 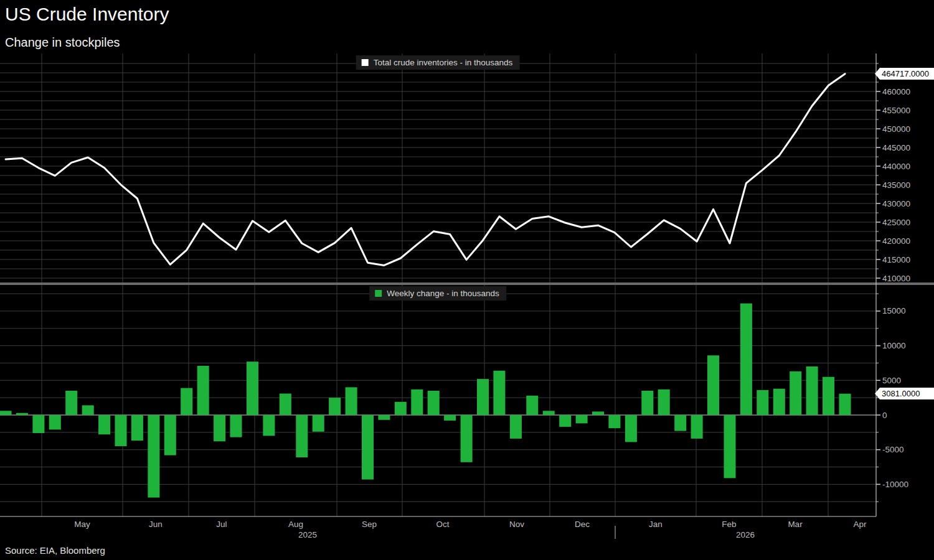 What do you see at coordinates (897, 241) in the screenshot?
I see `y-axis-tick-label: 420000` at bounding box center [897, 241].